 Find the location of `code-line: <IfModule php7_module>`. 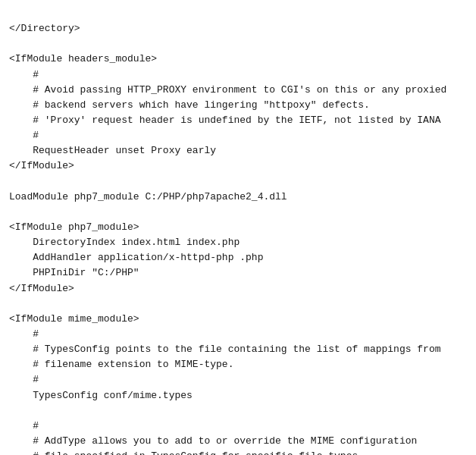

code-line: <IfModule php7_module> is located at coordinates (238, 228).